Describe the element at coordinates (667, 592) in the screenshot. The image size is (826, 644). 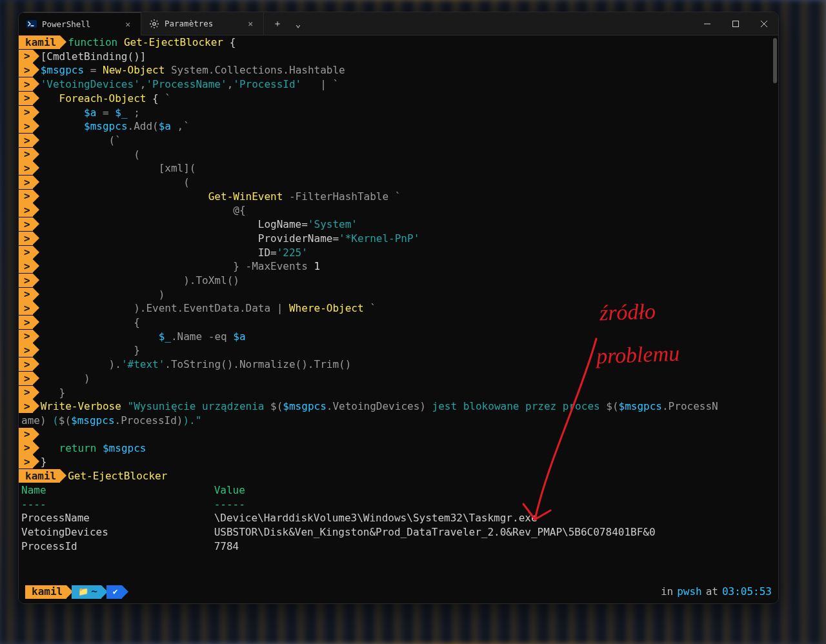
I see `status-in: in` at that location.